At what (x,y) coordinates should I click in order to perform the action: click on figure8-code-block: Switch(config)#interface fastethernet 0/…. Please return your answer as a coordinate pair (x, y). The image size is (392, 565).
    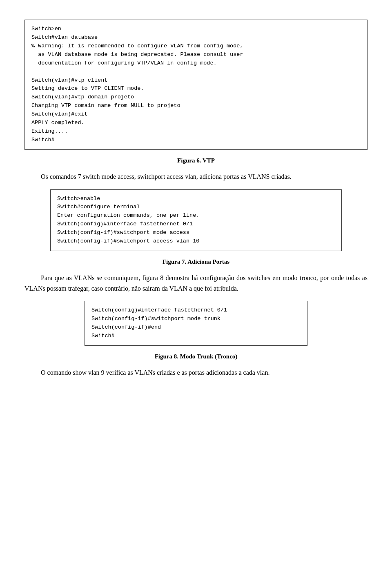
    Looking at the image, I should click on (196, 323).